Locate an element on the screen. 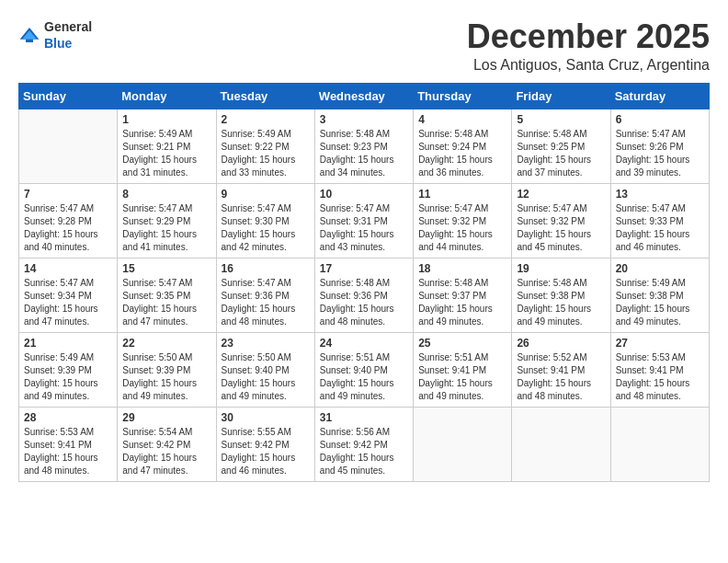  calendar-cell: 28Sunrise: 5:53 AM Sunset: 9:41 PM Dayli… is located at coordinates (68, 443).